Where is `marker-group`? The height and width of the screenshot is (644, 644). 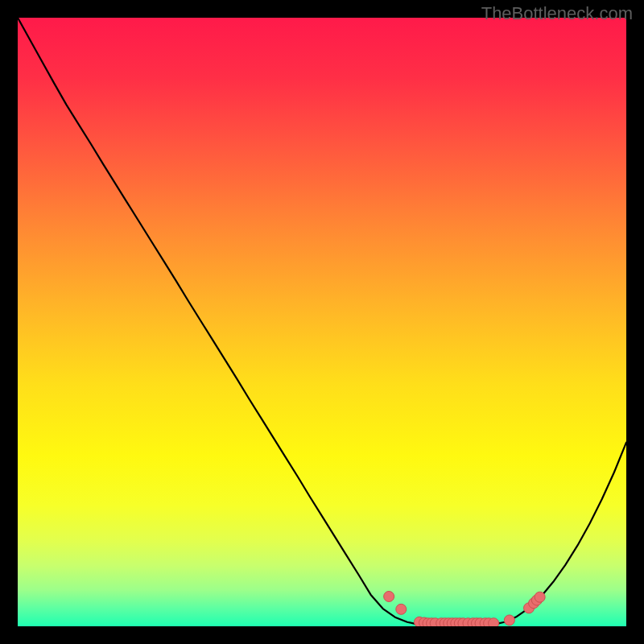
marker-group is located at coordinates (464, 609).